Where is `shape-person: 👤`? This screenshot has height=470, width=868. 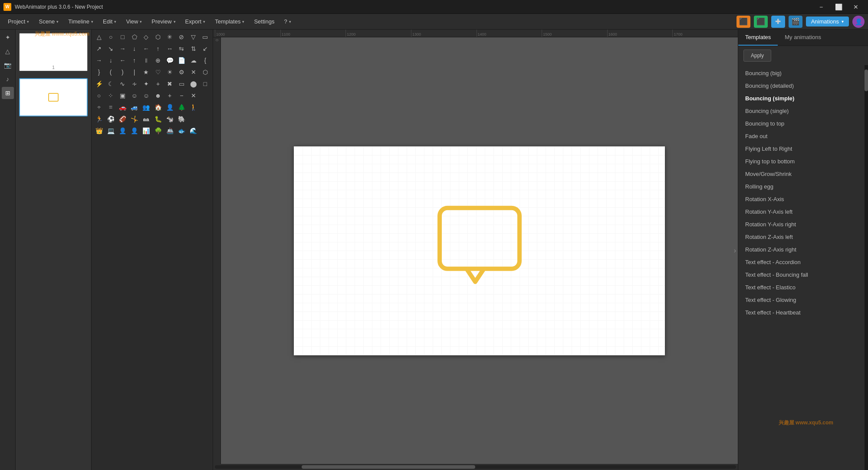 shape-person: 👤 is located at coordinates (170, 107).